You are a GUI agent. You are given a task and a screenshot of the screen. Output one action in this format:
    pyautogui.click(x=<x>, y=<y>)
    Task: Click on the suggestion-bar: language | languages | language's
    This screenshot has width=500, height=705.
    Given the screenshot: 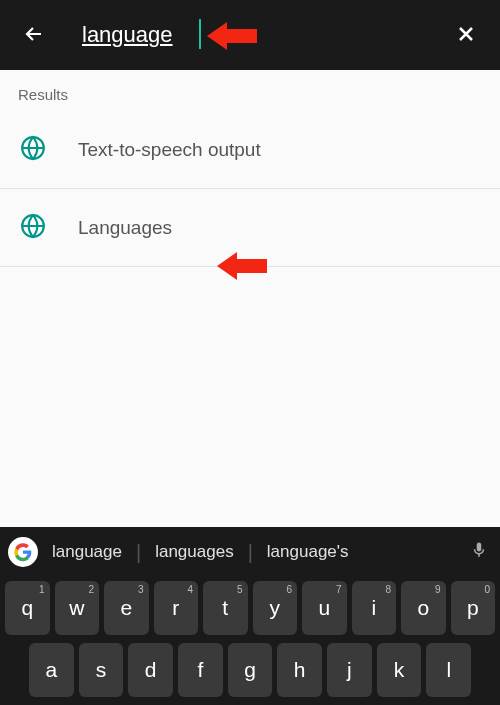 What is the action you would take?
    pyautogui.click(x=250, y=552)
    